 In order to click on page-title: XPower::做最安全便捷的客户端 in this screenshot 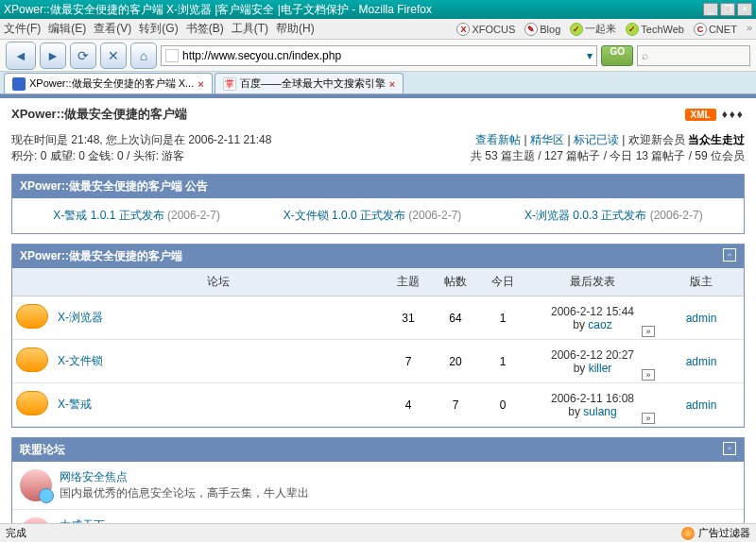, I will do `click(99, 114)`.